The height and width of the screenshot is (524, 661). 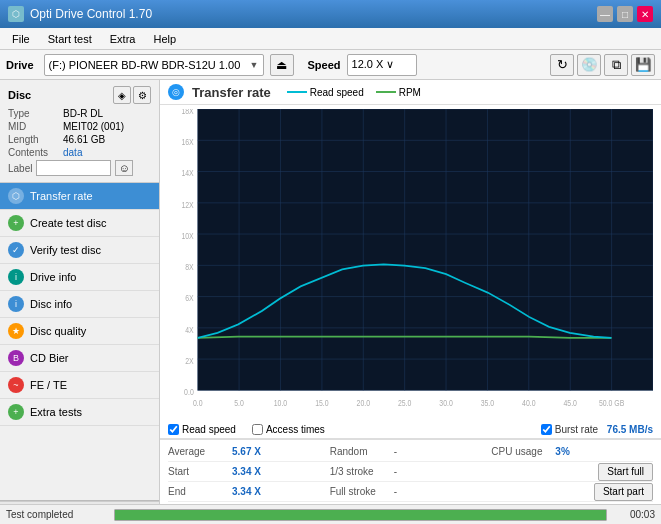 I want to click on x-label-30: 30.0, so click(x=446, y=404).